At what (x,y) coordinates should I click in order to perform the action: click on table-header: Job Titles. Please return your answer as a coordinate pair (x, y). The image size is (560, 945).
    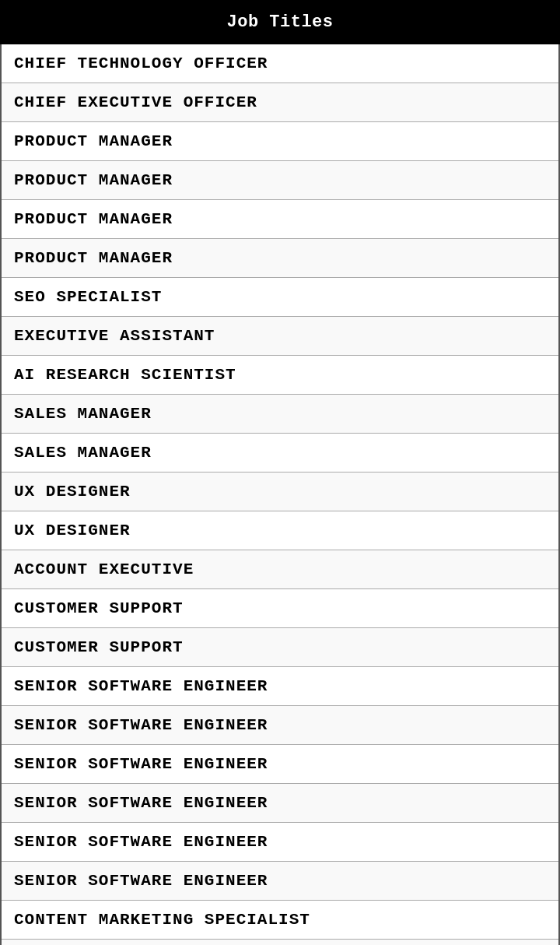
    Looking at the image, I should click on (280, 22).